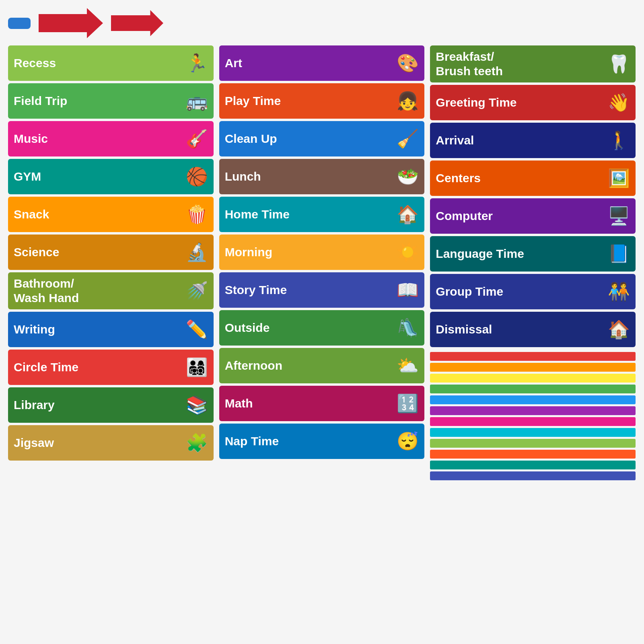 The width and height of the screenshot is (644, 644). I want to click on schedule-card: Centers🖼️, so click(533, 178).